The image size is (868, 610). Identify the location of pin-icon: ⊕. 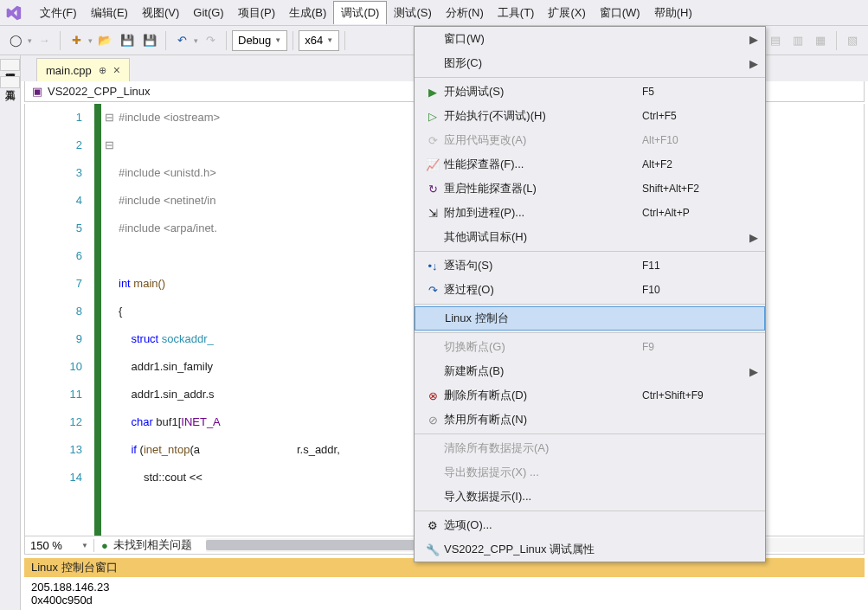
(102, 71).